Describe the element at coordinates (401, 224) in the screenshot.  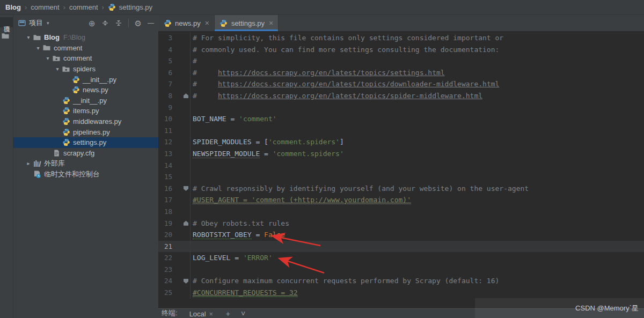
I see `code-line-19: 19# Obey robots.txt rules` at that location.